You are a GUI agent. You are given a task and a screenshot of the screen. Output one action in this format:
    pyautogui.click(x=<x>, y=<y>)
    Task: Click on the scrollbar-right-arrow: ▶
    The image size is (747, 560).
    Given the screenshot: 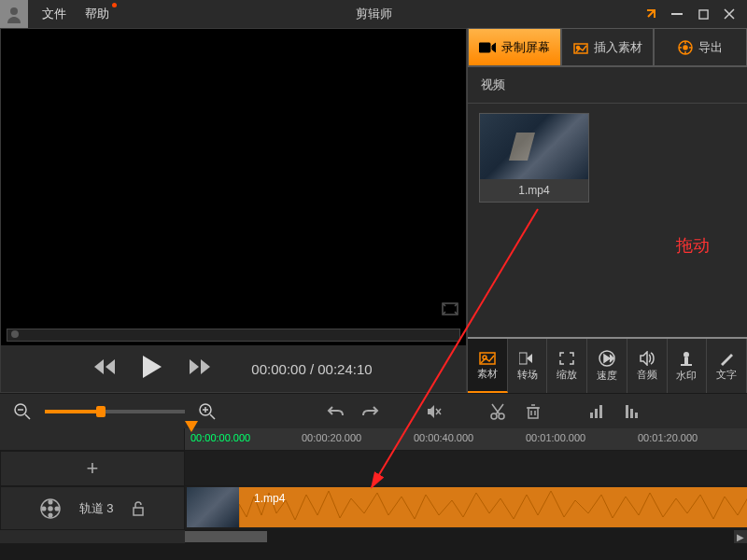 What is the action you would take?
    pyautogui.click(x=740, y=537)
    